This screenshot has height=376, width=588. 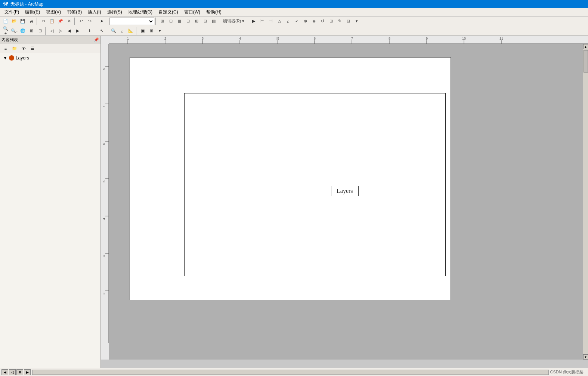 What do you see at coordinates (20, 372) in the screenshot?
I see `bottom-btn-pause: ⏸` at bounding box center [20, 372].